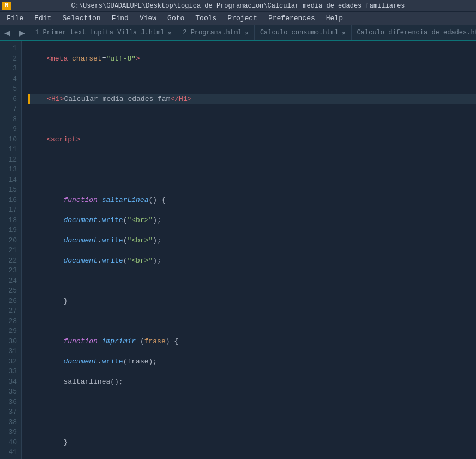 Image resolution: width=476 pixels, height=459 pixels. I want to click on menu-goto: Goto, so click(176, 19).